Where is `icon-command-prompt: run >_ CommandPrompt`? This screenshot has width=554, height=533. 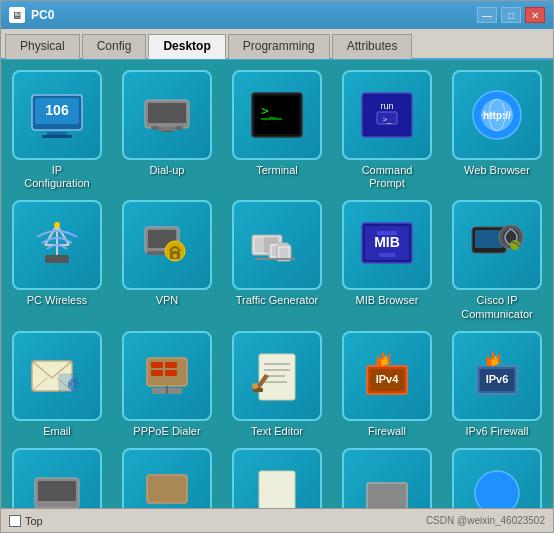
icon-command-prompt: run >_ CommandPrompt is located at coordinates (387, 130).